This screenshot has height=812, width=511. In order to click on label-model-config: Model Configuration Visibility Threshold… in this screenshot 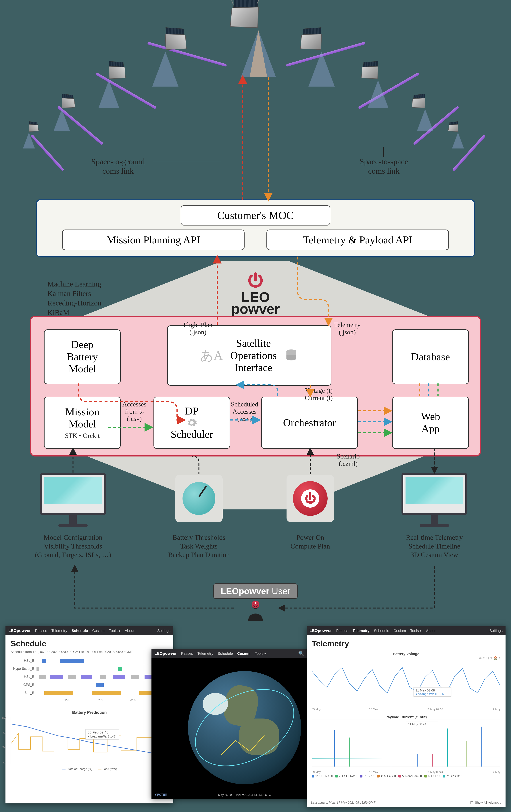, I will do `click(73, 546)`.